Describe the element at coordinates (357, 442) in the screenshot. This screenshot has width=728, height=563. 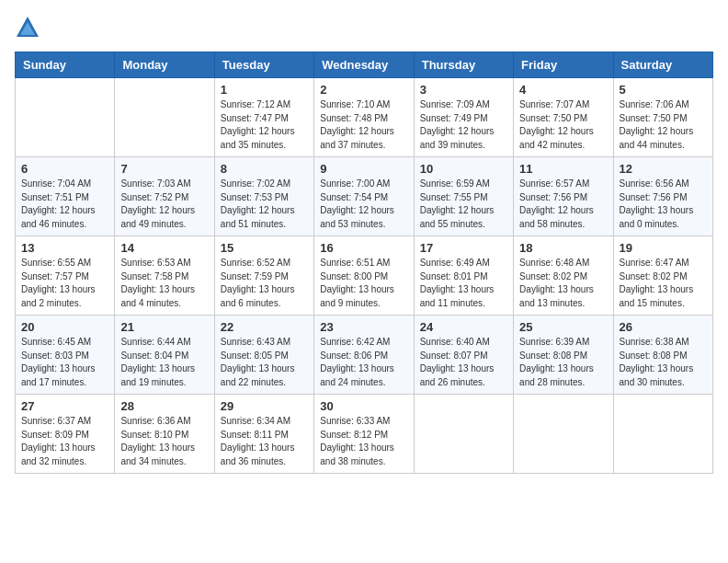
I see `day-info: Sunrise: 6:33 AM Sunset: 8:12 PM Dayligh…` at that location.